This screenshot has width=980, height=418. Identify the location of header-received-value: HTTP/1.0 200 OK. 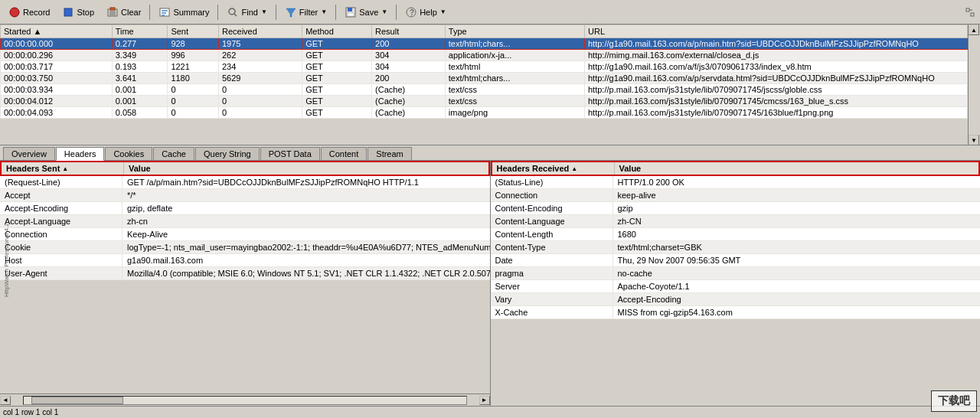
(797, 182).